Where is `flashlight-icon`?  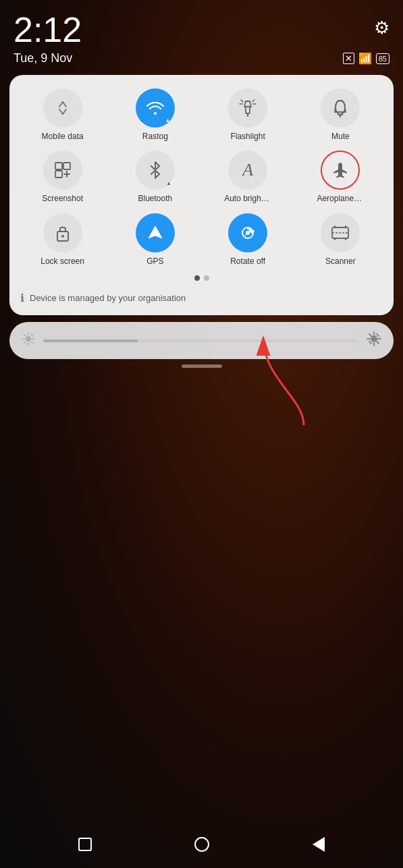
flashlight-icon is located at coordinates (248, 108).